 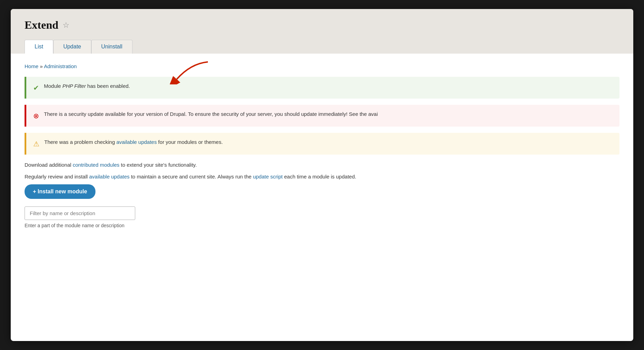 What do you see at coordinates (36, 88) in the screenshot?
I see `success-icon: ✔` at bounding box center [36, 88].